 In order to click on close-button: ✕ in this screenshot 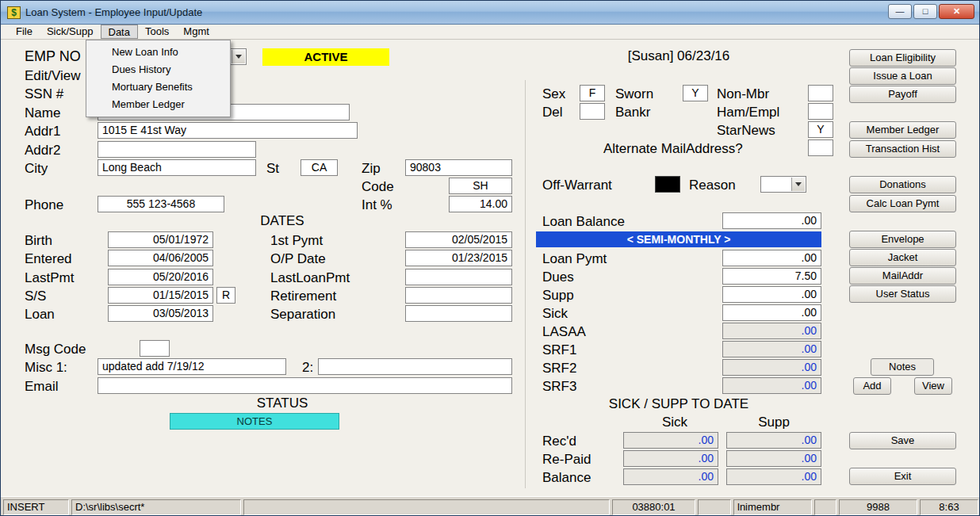, I will do `click(956, 11)`.